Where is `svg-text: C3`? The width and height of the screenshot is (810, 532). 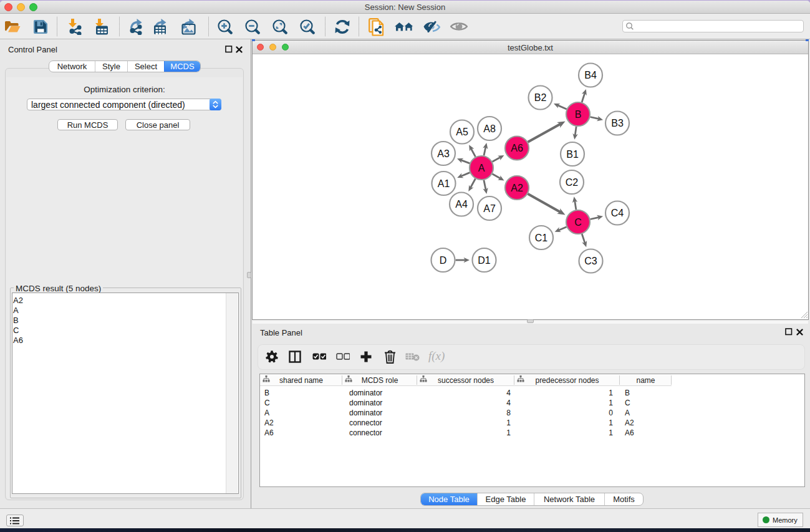 svg-text: C3 is located at coordinates (591, 261).